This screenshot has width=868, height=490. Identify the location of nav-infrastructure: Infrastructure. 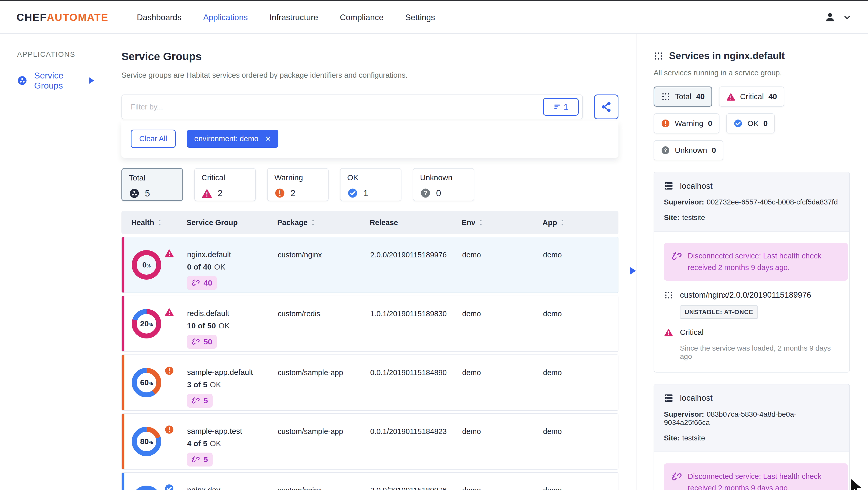
(294, 18).